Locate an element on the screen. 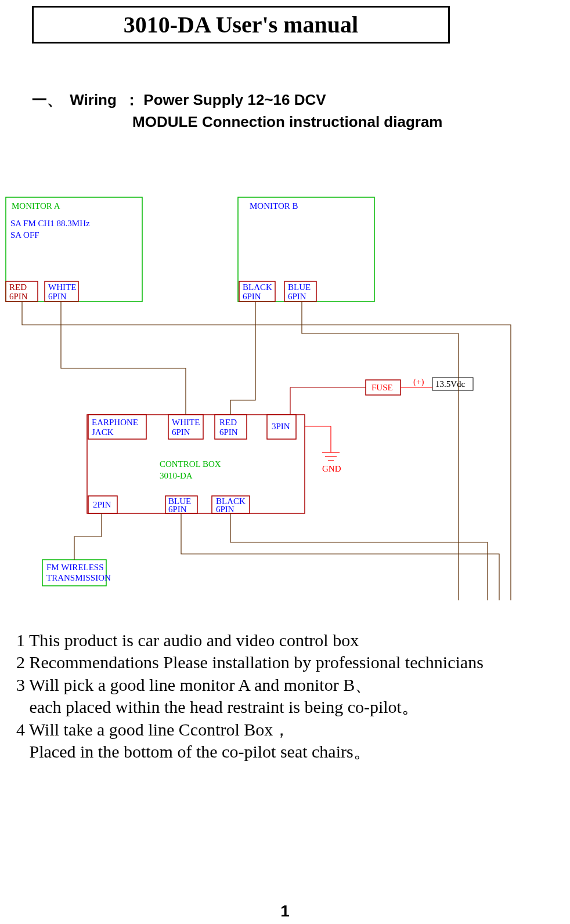 This screenshot has width=570, height=924. monitor-b-blue-pin: 6PIN is located at coordinates (297, 296).